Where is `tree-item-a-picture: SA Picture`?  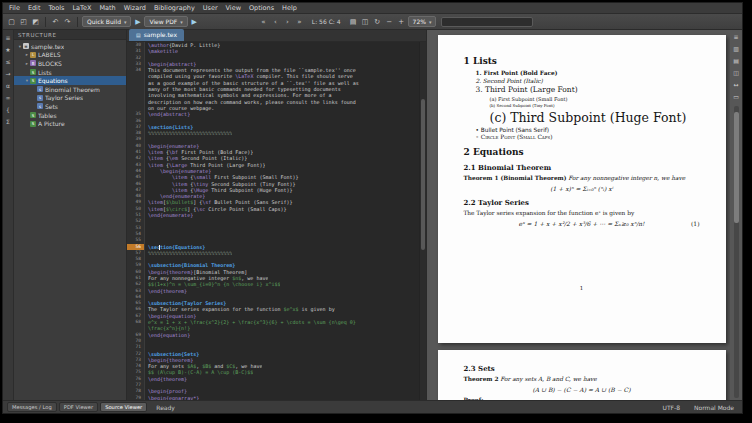
tree-item-a-picture: SA Picture is located at coordinates (70, 124).